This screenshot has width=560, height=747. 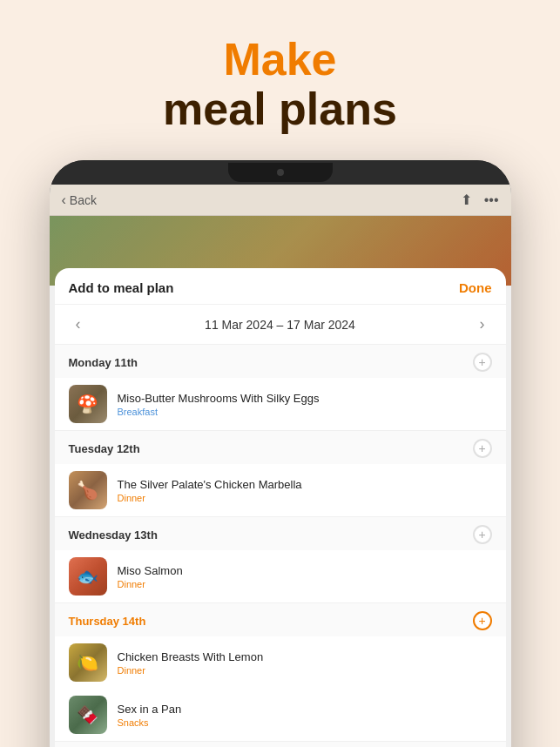 What do you see at coordinates (482, 535) in the screenshot?
I see `add-wednesday-button: +` at bounding box center [482, 535].